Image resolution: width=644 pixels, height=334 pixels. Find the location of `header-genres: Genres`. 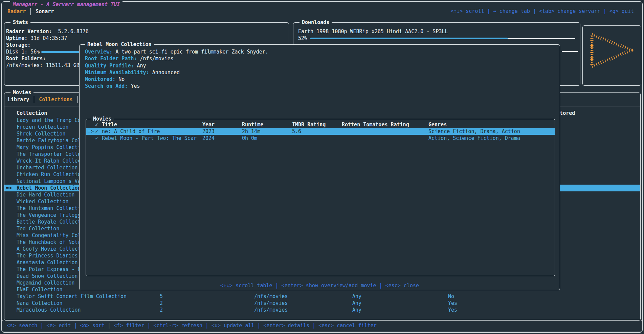

header-genres: Genres is located at coordinates (438, 125).